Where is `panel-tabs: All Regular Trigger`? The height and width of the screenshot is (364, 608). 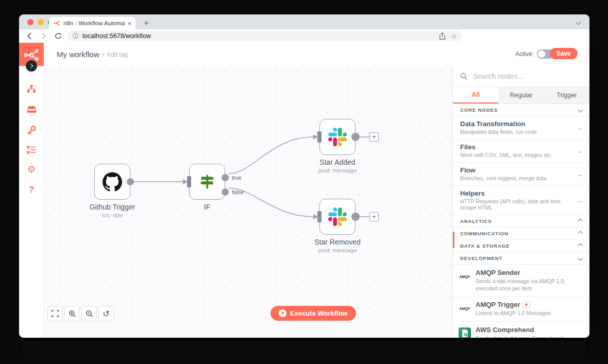
panel-tabs: All Regular Trigger is located at coordinates (521, 96).